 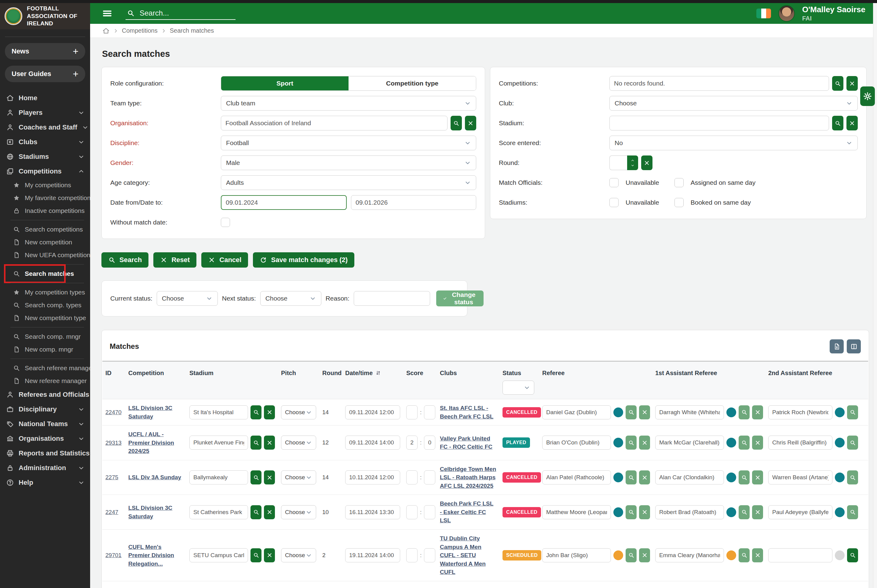 What do you see at coordinates (154, 478) in the screenshot?
I see `competition-link: LSL Div 3A Sunday` at bounding box center [154, 478].